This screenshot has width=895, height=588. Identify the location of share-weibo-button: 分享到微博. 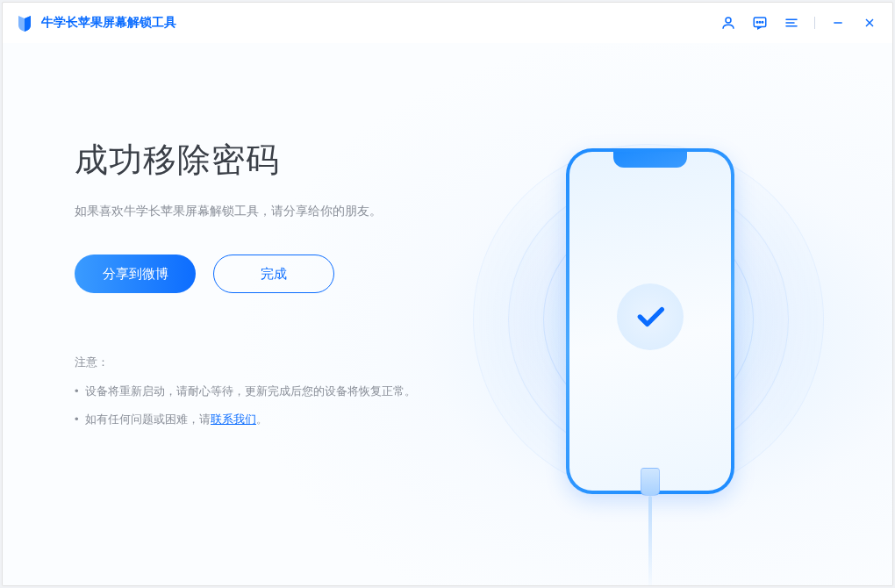
(135, 274).